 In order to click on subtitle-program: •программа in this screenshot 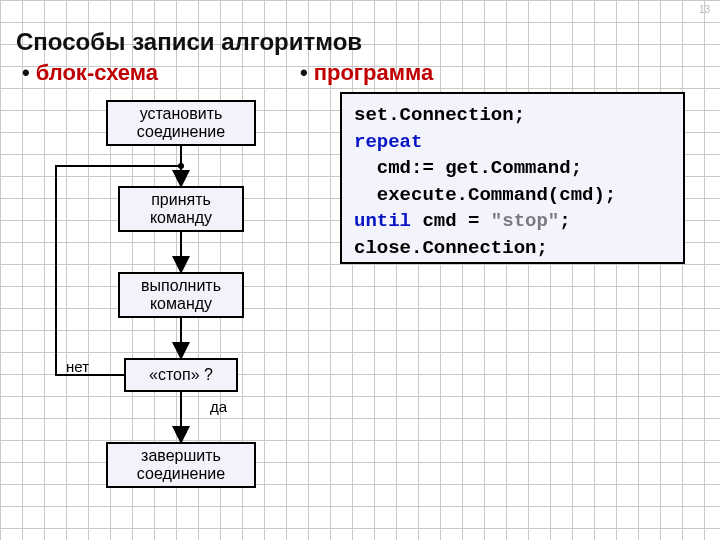, I will do `click(366, 73)`.